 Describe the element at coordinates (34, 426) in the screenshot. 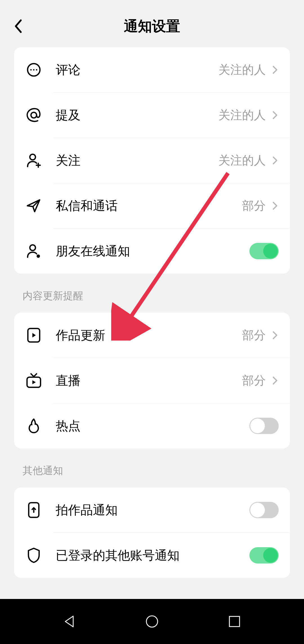

I see `flame-icon` at that location.